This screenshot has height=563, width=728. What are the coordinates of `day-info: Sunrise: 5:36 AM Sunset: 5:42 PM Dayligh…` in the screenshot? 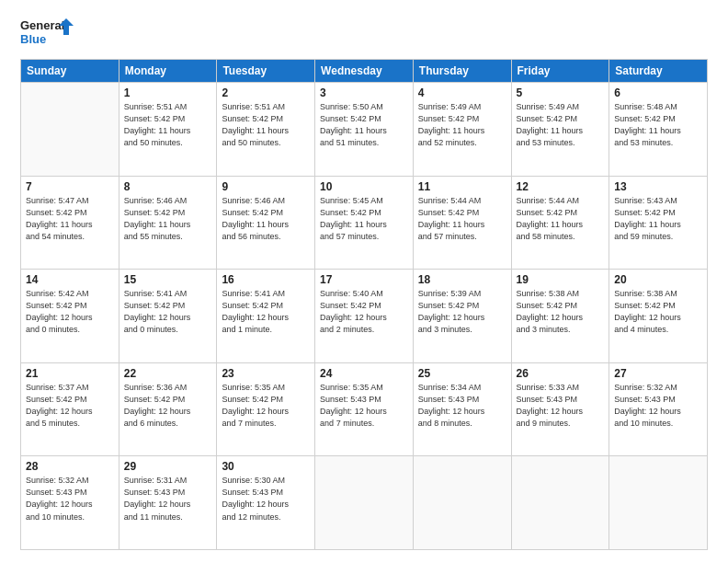 It's located at (168, 406).